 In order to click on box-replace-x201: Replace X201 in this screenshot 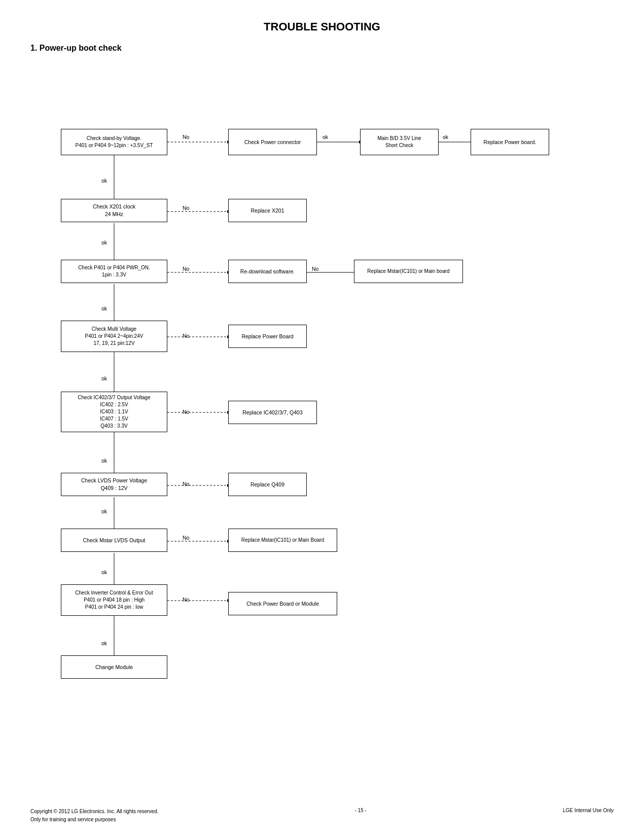, I will do `click(268, 211)`.